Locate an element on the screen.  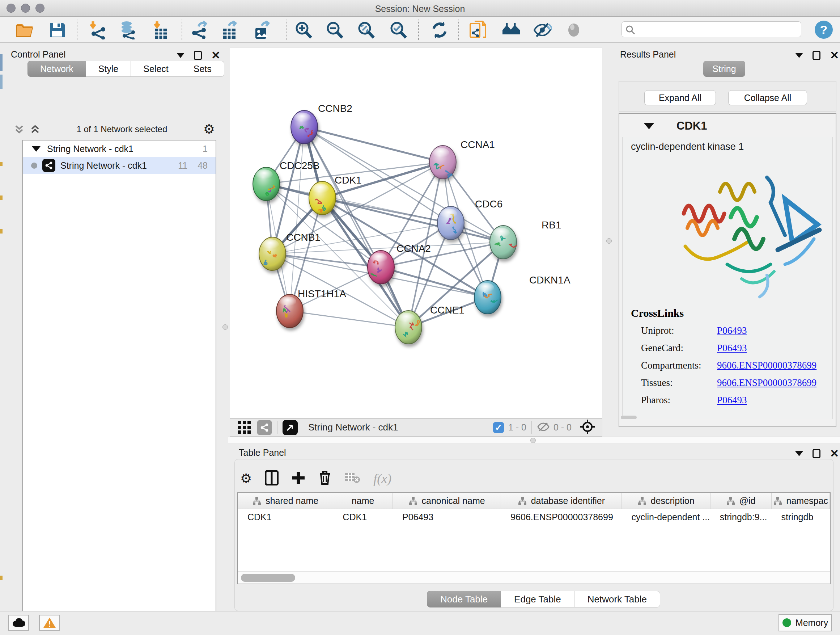
collection-caret-icon is located at coordinates (36, 149).